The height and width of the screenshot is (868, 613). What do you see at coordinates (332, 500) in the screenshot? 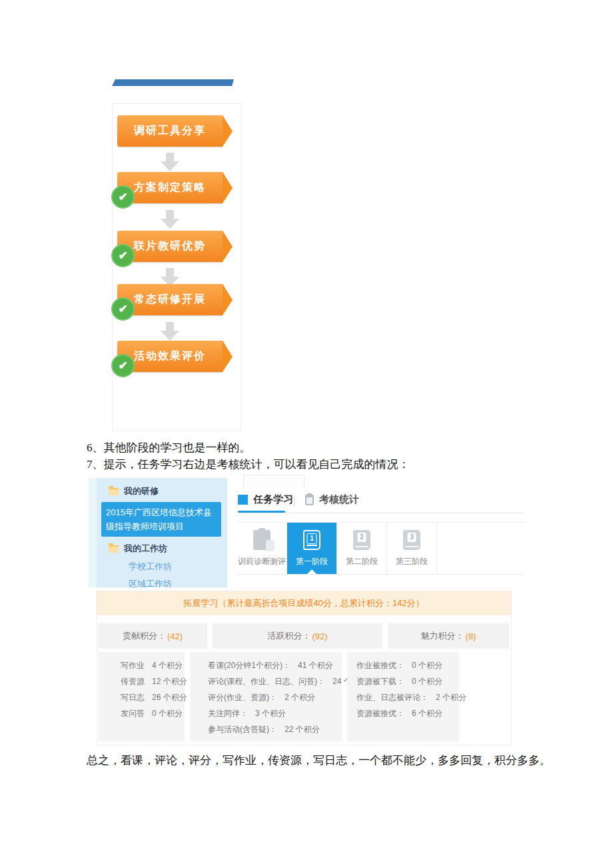
I see `tab-assessment-stats: 考核统计` at bounding box center [332, 500].